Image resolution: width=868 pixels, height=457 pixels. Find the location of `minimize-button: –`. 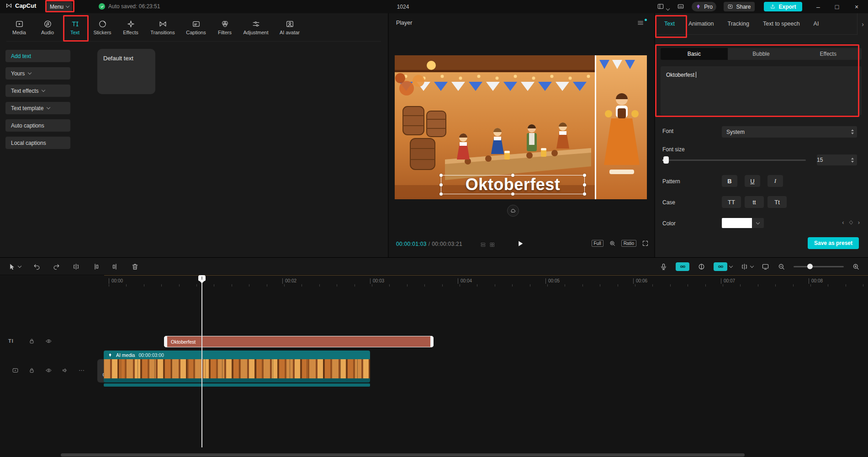

minimize-button: – is located at coordinates (818, 6).